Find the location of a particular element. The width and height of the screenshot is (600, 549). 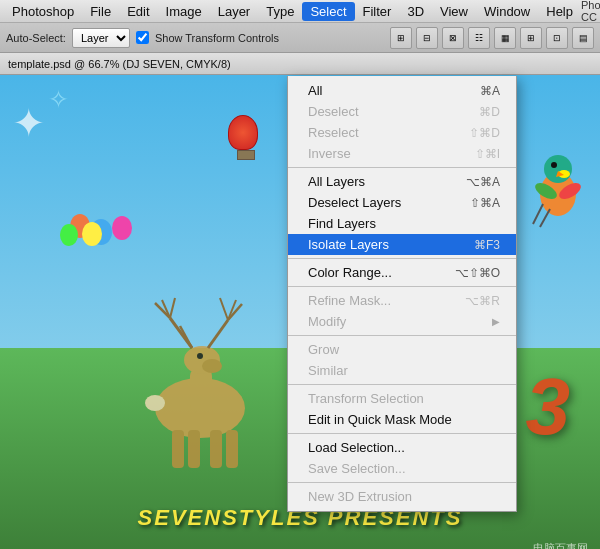

menu-save-selection-label: Save Selection... is located at coordinates (357, 468).